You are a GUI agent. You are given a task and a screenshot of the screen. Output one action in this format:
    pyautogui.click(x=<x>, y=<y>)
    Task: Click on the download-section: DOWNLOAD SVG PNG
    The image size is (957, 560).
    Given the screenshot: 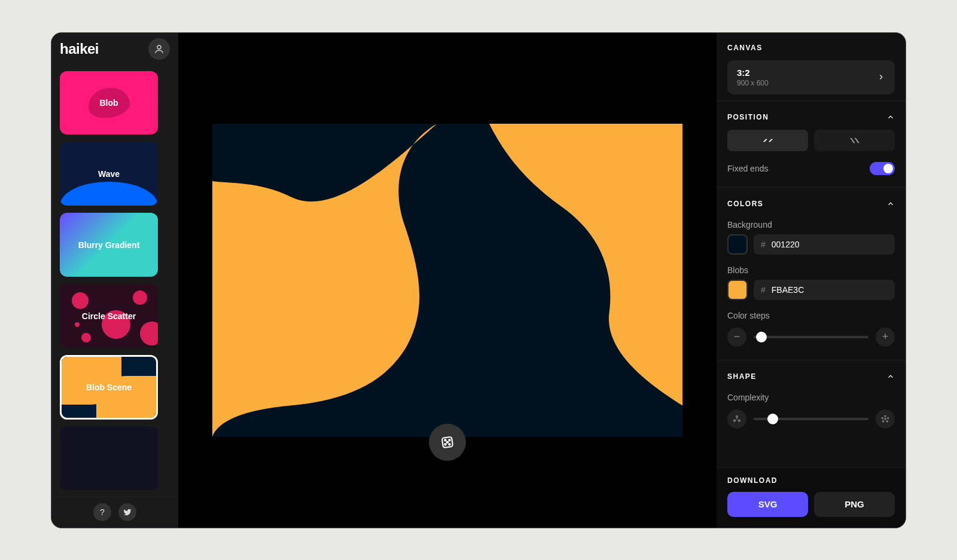 What is the action you would take?
    pyautogui.click(x=811, y=497)
    